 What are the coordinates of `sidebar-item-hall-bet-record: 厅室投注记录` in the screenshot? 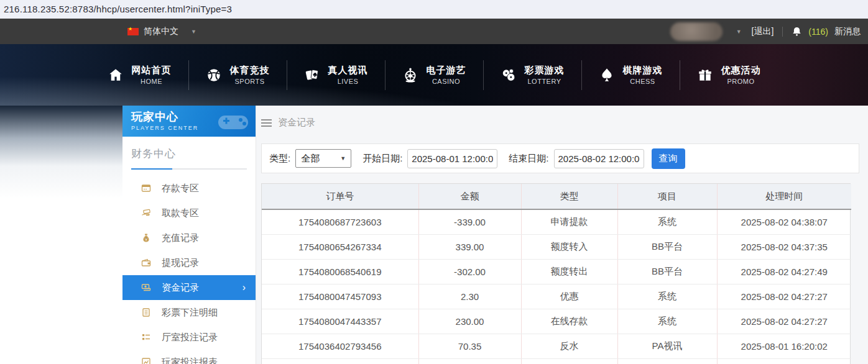 It's located at (189, 337).